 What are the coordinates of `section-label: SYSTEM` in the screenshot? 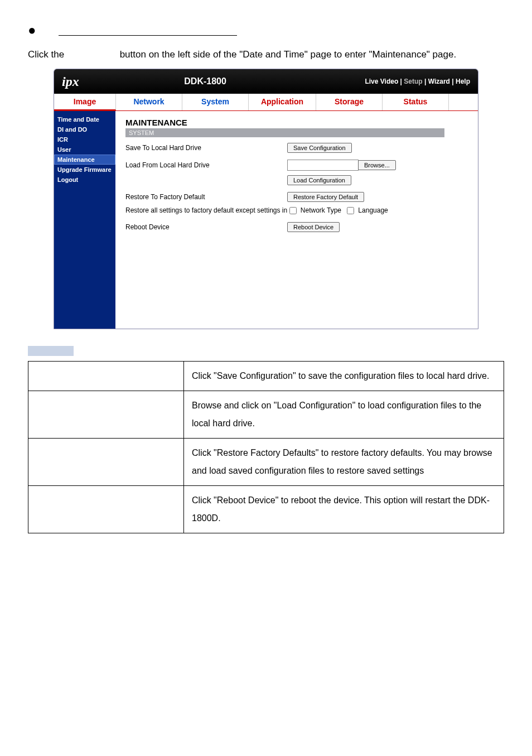 It's located at (285, 133).